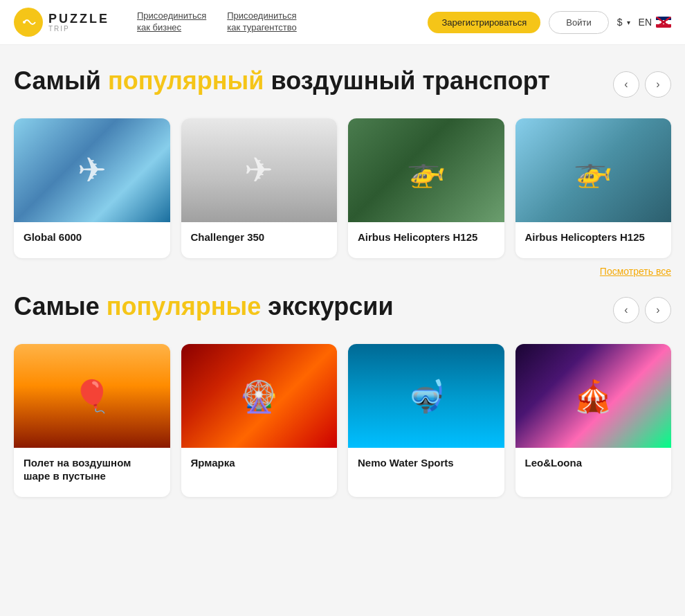 Image resolution: width=685 pixels, height=616 pixels. I want to click on card-title: Leo&Loona, so click(594, 463).